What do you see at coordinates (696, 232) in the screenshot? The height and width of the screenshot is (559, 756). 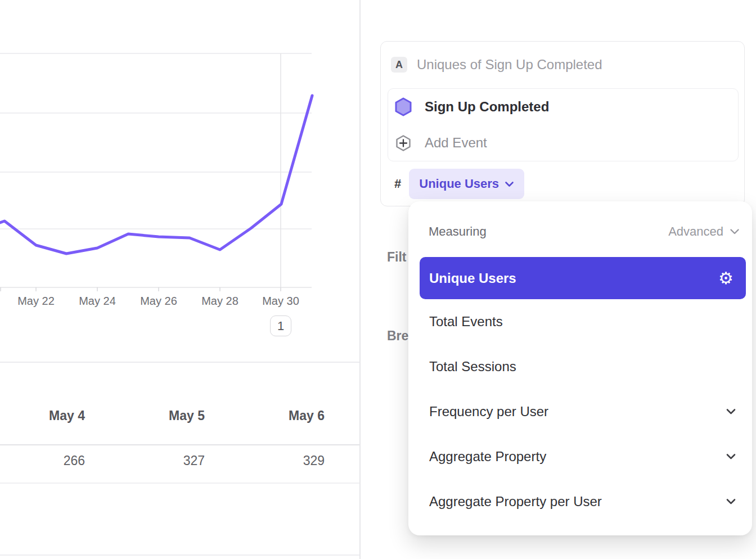 I see `advanced-label: Advanced` at bounding box center [696, 232].